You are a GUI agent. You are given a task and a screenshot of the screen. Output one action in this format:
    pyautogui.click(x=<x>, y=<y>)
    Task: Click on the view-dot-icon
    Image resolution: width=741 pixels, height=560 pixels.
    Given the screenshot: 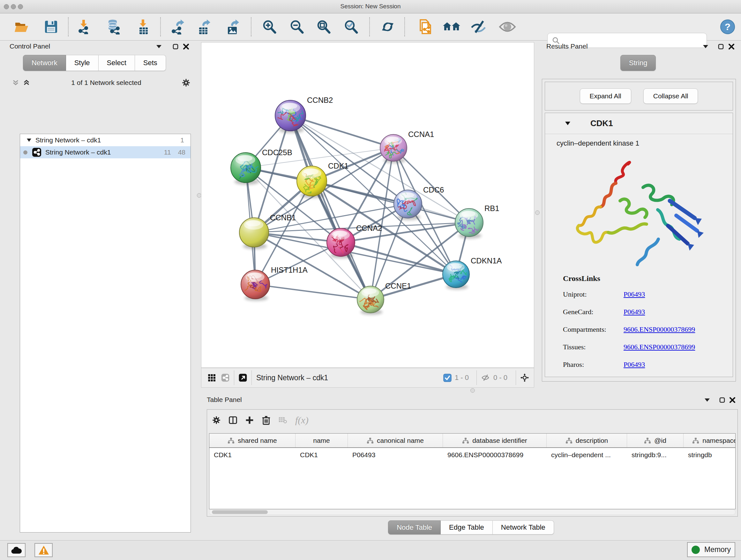 What is the action you would take?
    pyautogui.click(x=25, y=152)
    